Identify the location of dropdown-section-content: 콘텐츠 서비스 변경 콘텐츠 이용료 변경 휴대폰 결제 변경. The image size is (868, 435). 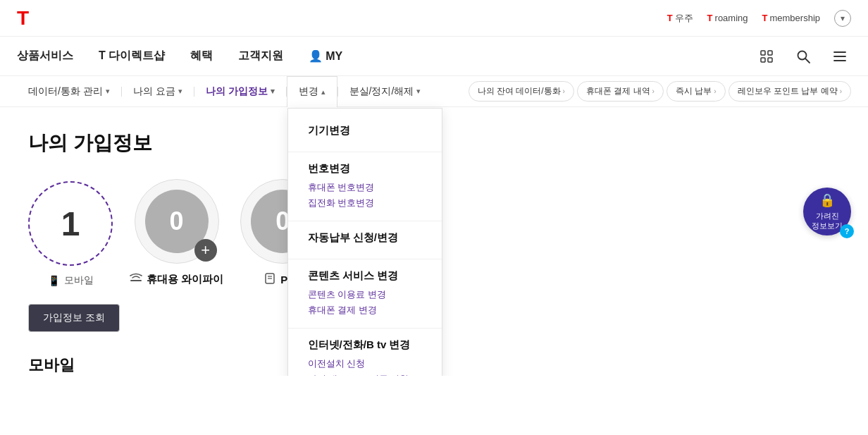
(365, 293).